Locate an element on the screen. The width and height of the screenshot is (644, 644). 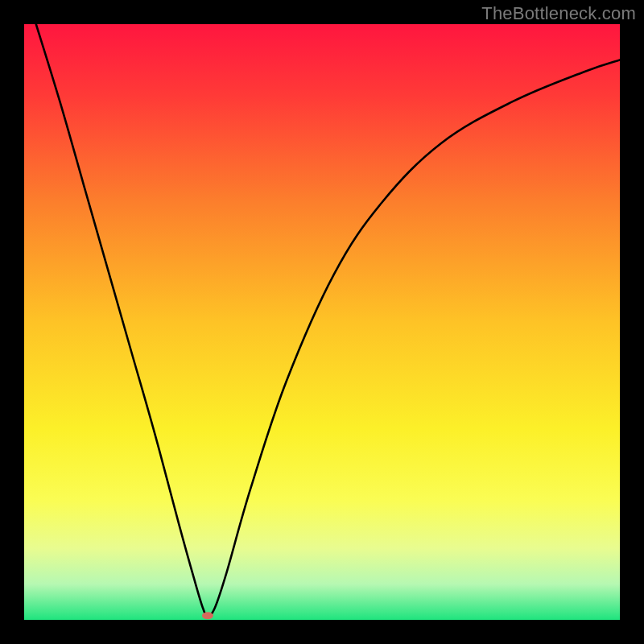
watermark-text: TheBottleneck.com is located at coordinates (559, 14).